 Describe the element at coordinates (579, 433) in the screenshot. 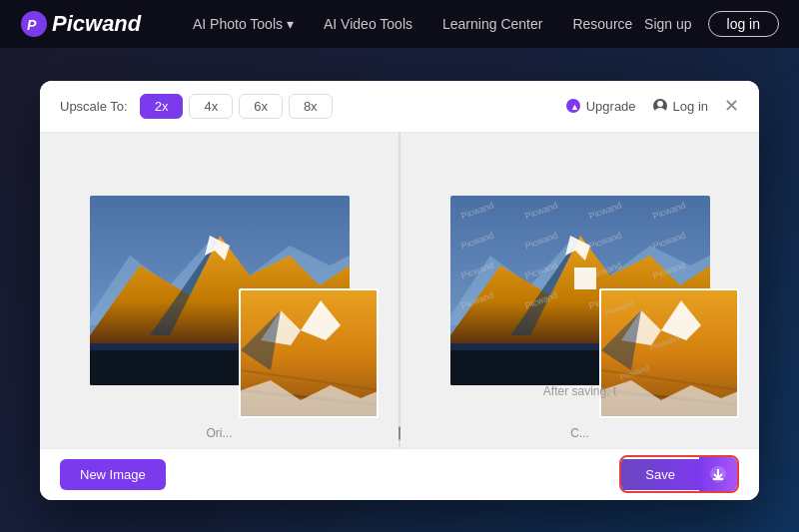

I see `compare-label: C...` at that location.